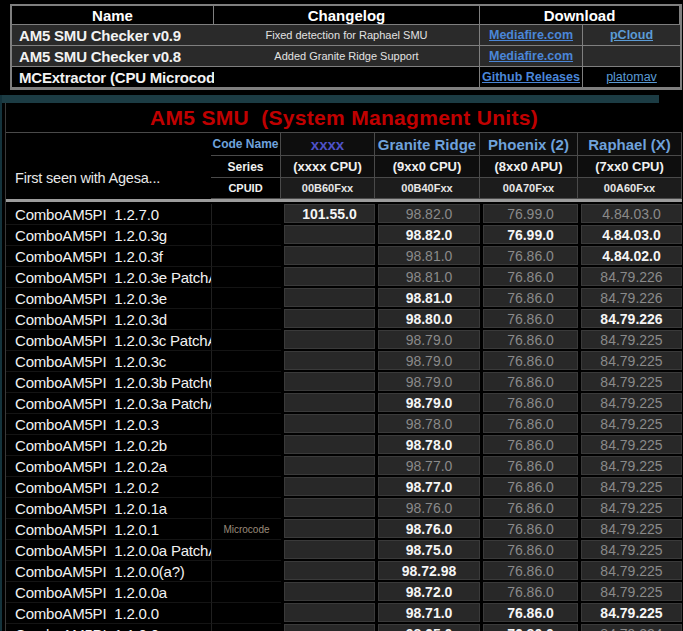  I want to click on agesa-version-cell: ComboAM5PI 1.2.0.3b PatchC, so click(108, 382).